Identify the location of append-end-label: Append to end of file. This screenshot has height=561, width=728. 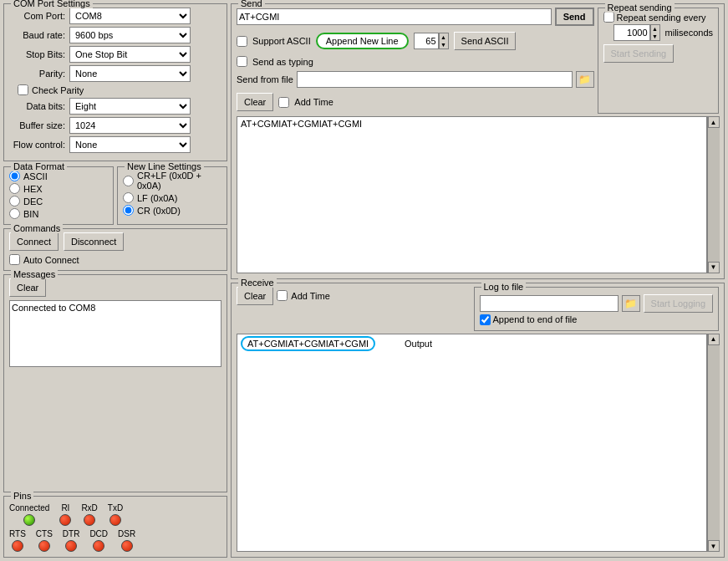
(535, 319).